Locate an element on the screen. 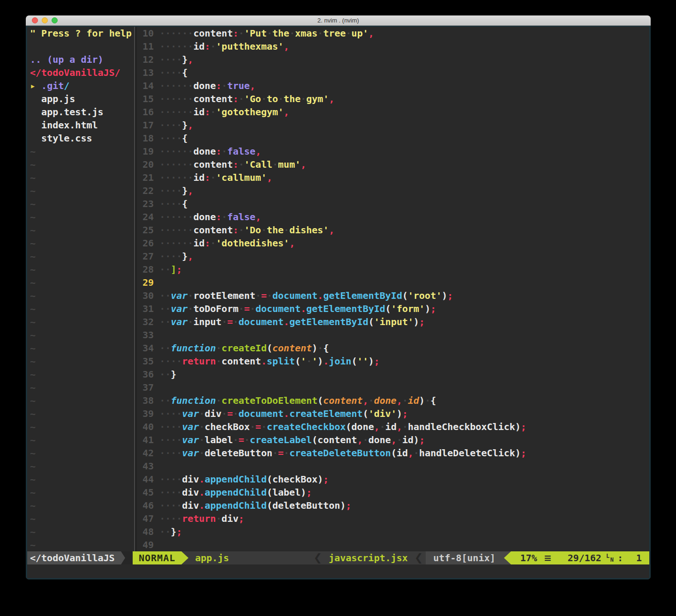 Image resolution: width=676 pixels, height=616 pixels. code-line-23: 23····{ is located at coordinates (393, 204).